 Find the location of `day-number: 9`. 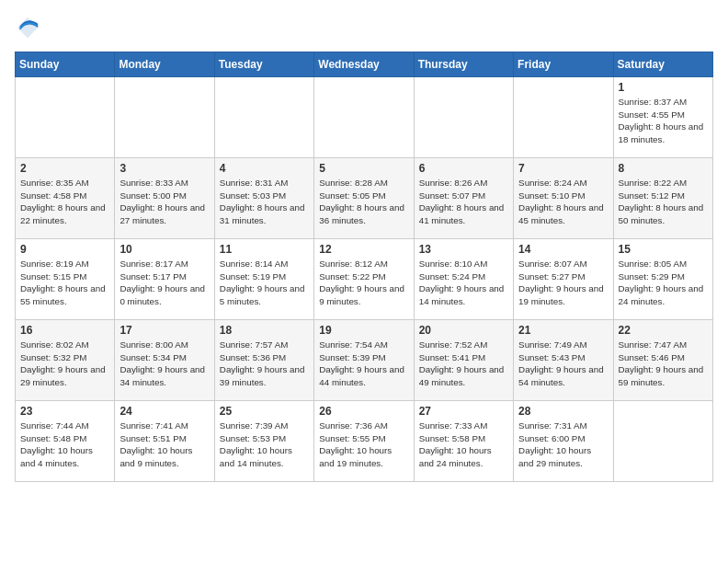

day-number: 9 is located at coordinates (64, 249).